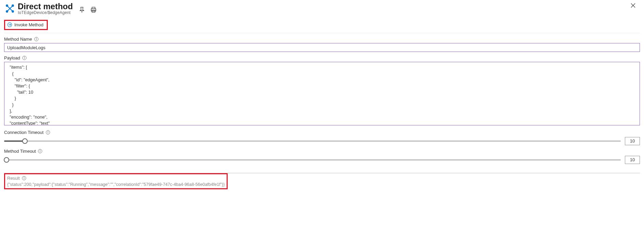 The image size is (644, 246). I want to click on connection-timeout-slider, so click(313, 141).